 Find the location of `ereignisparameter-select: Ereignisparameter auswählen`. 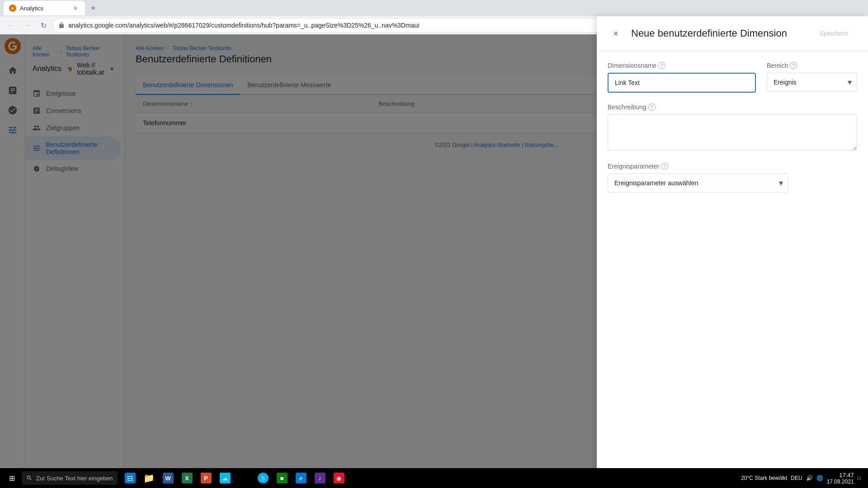

ereignisparameter-select: Ereignisparameter auswählen is located at coordinates (698, 183).